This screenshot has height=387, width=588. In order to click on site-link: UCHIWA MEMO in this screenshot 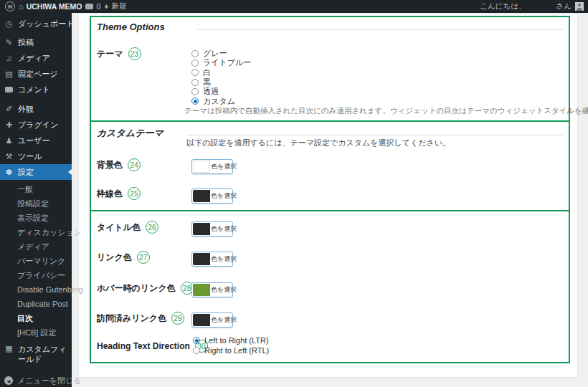, I will do `click(50, 6)`.